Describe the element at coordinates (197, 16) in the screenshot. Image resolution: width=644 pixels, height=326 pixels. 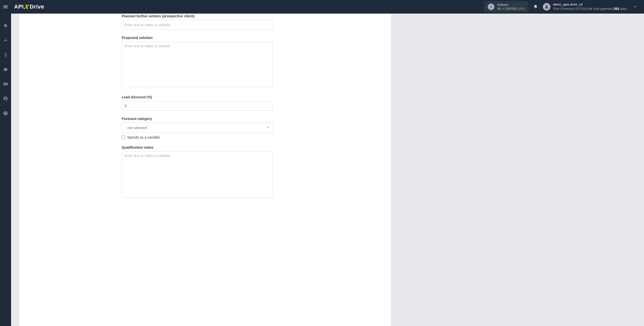
I see `label-planned-actions: Planned further actions (prospective cli…` at that location.